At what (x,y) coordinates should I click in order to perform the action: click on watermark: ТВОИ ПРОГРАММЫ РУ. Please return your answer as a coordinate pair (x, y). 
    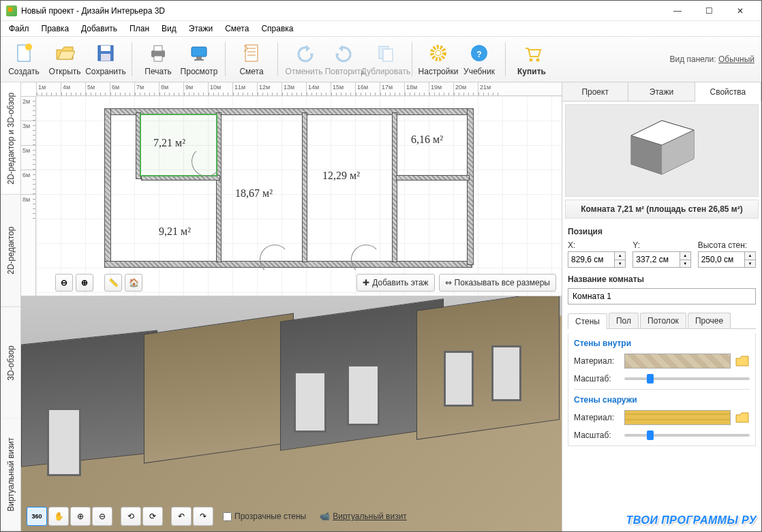
    Looking at the image, I should click on (692, 520).